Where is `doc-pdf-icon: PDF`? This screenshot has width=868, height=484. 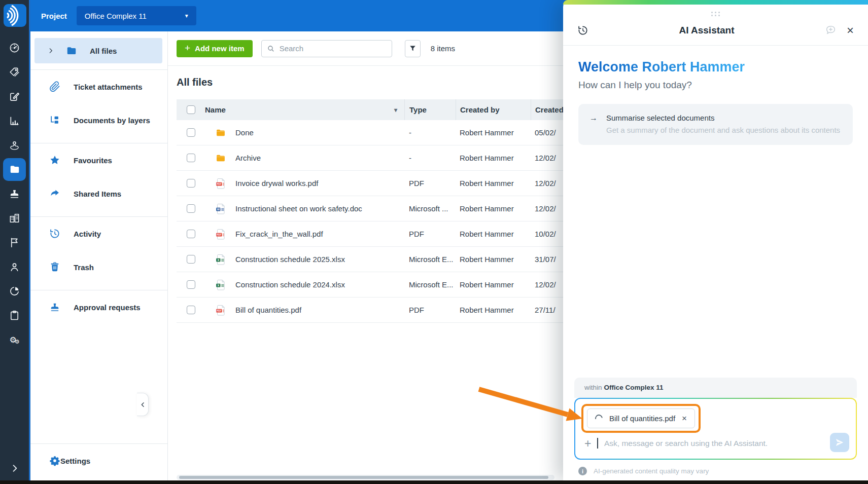 doc-pdf-icon: PDF is located at coordinates (221, 234).